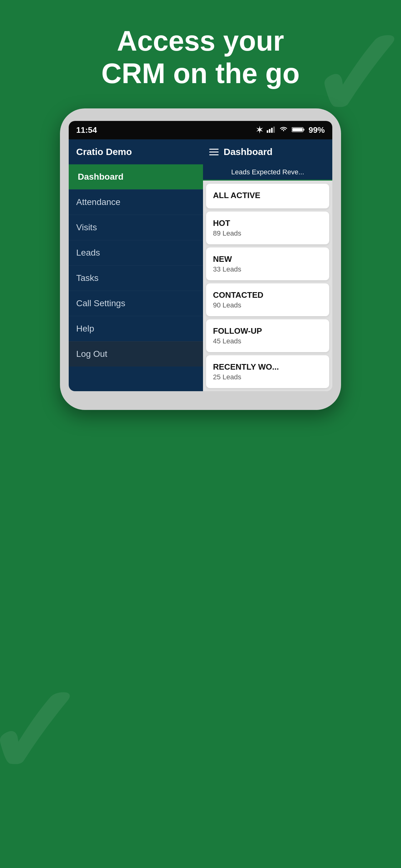 Image resolution: width=401 pixels, height=868 pixels. I want to click on card-all-active-title: ALL ACTIVE, so click(268, 195).